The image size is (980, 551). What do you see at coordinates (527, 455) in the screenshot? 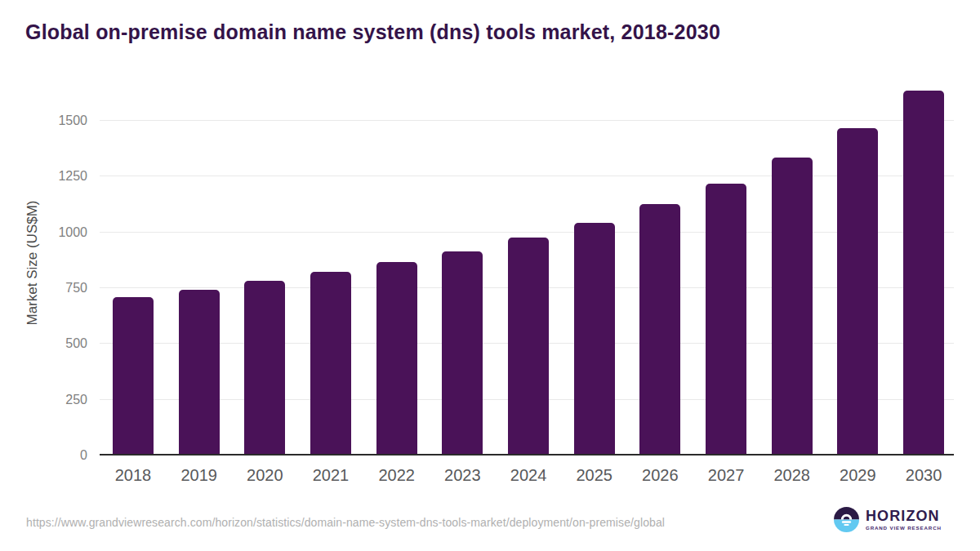
I see `x-axis-line` at bounding box center [527, 455].